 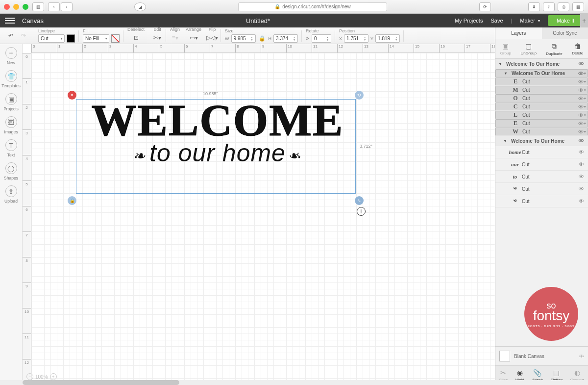 What do you see at coordinates (24, 36) in the screenshot?
I see `redo-button: ↷` at bounding box center [24, 36].